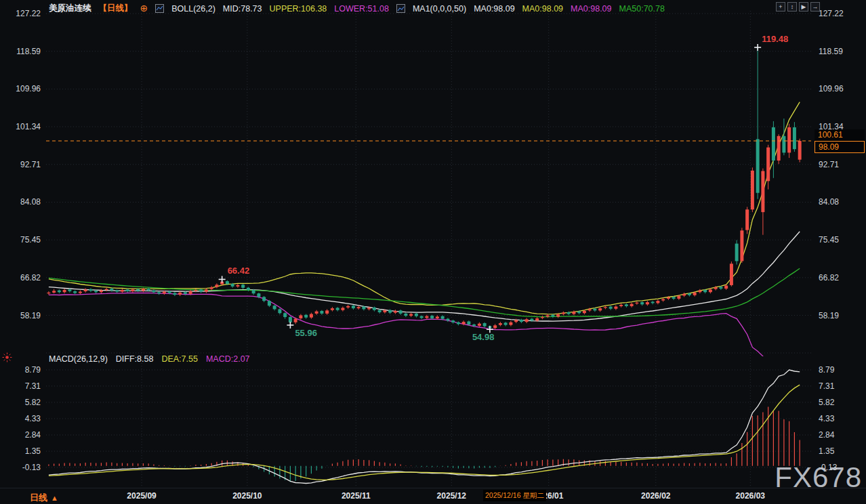  I want to click on macd-diff-value: DIFF:8.58, so click(135, 359).